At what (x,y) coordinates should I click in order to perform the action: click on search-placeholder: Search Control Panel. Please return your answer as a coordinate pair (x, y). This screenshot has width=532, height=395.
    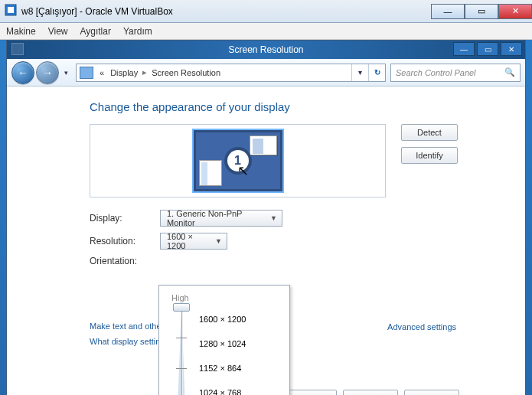
    Looking at the image, I should click on (436, 73).